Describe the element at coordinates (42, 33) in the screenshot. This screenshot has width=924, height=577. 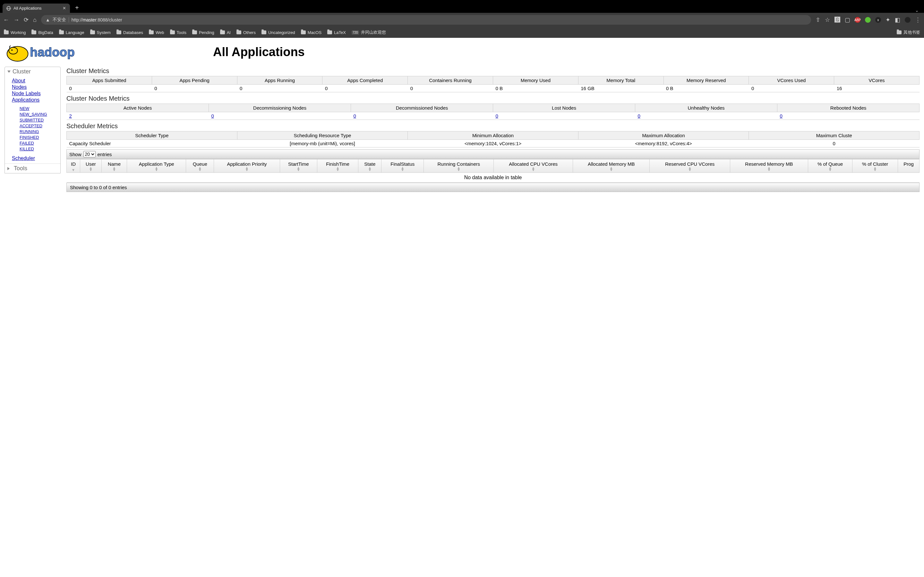
I see `bookmark-bigdata: BigData` at that location.